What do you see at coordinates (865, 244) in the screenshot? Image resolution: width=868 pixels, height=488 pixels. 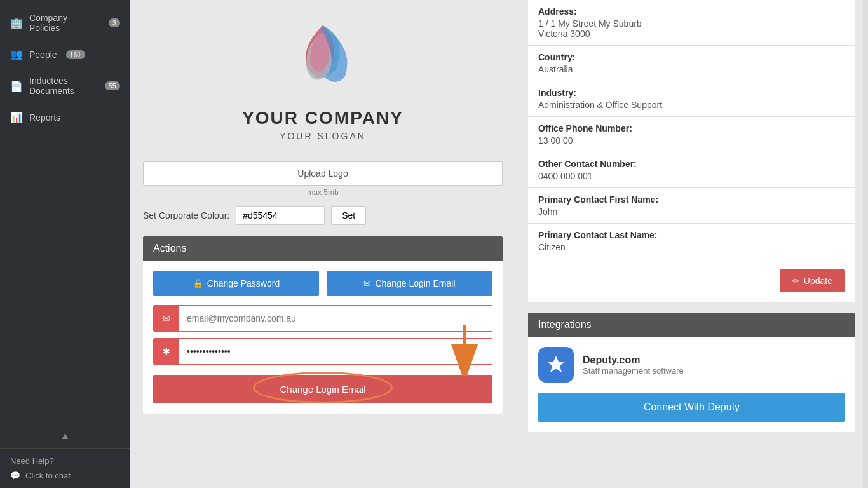 I see `scrollbar-track` at bounding box center [865, 244].